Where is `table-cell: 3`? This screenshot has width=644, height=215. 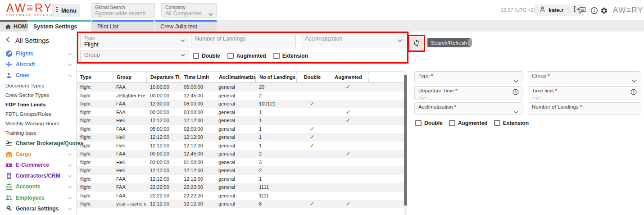 table-cell: 3 is located at coordinates (276, 162).